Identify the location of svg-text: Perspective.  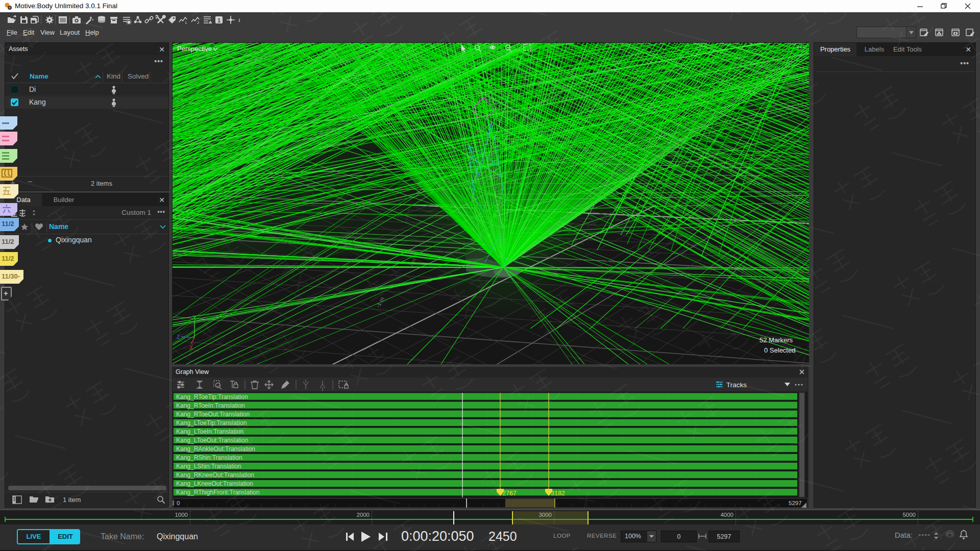
(194, 49).